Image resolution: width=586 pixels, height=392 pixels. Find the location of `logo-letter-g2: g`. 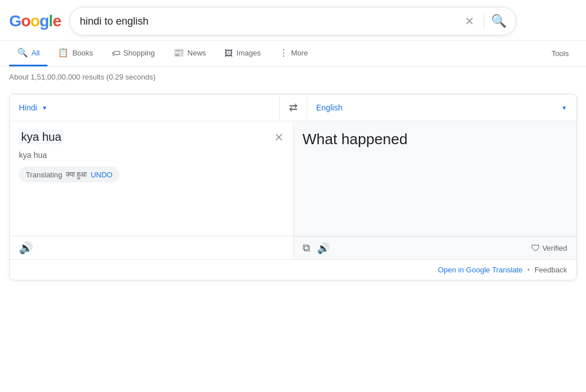

logo-letter-g2: g is located at coordinates (44, 21).